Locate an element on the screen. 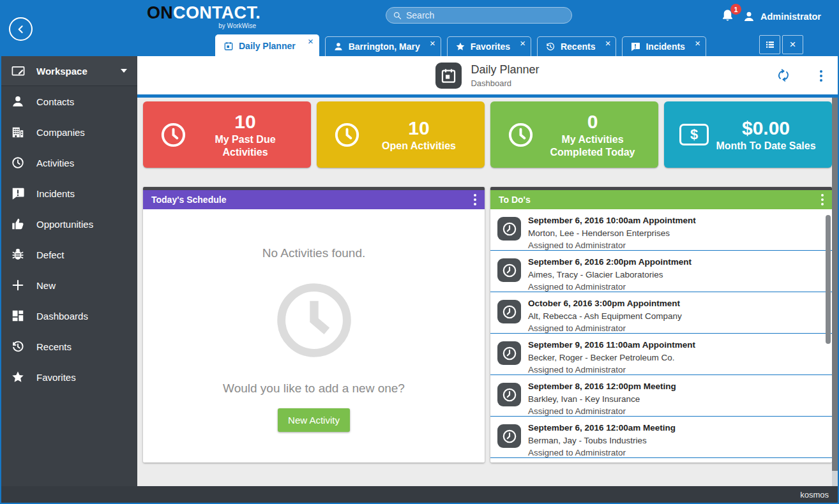 This screenshot has height=504, width=839. todo-item: September 6, 2016 2:00pm Appointment Aim… is located at coordinates (661, 272).